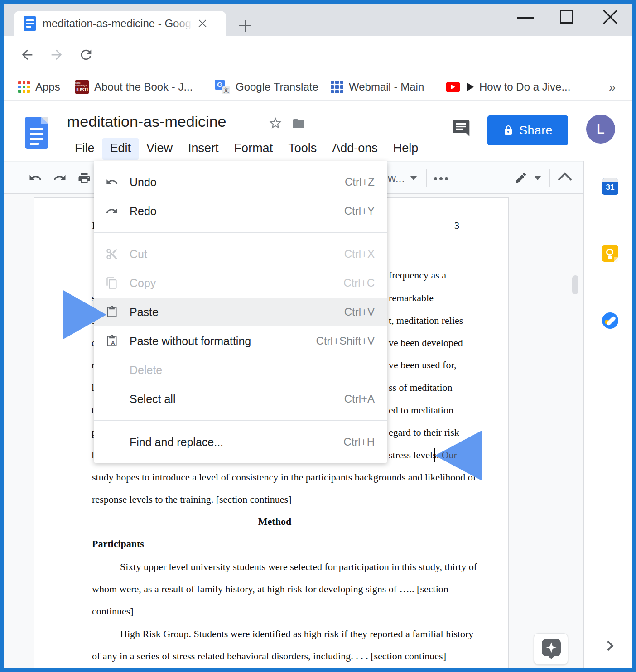 The image size is (636, 672). What do you see at coordinates (612, 88) in the screenshot?
I see `bookmarks-overflow-icon: »` at bounding box center [612, 88].